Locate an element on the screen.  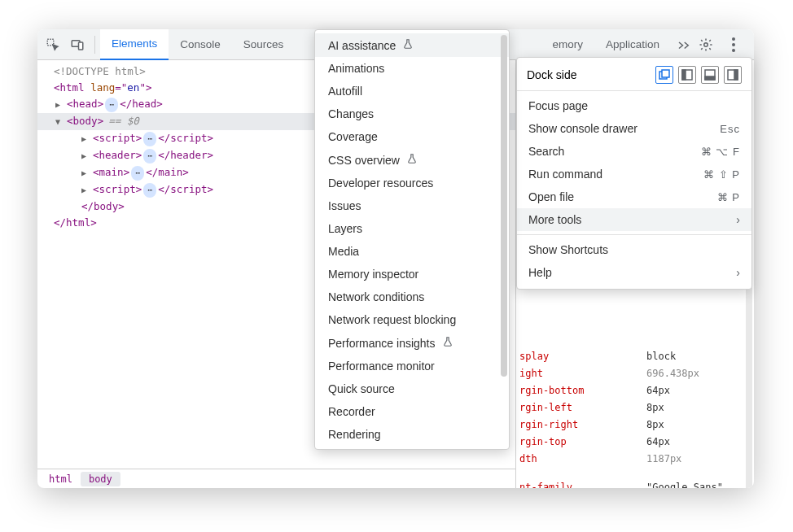
tab-memory-partial: emory is located at coordinates (572, 45).